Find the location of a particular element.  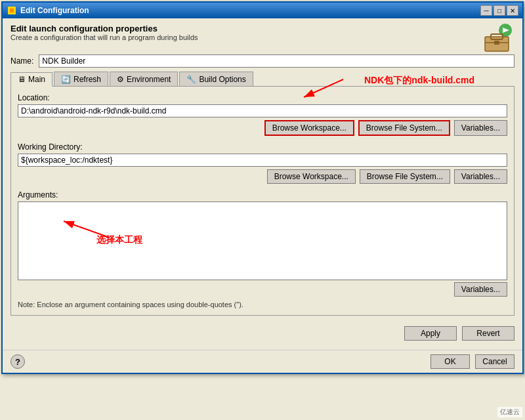

tab-refresh: 🔄 Refresh is located at coordinates (81, 79).